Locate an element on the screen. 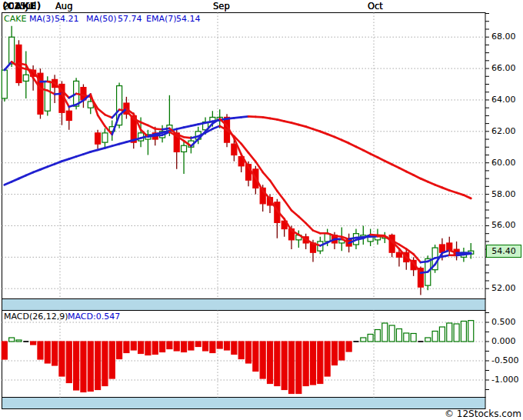  legend-ema7-value: 54.14 is located at coordinates (188, 18).